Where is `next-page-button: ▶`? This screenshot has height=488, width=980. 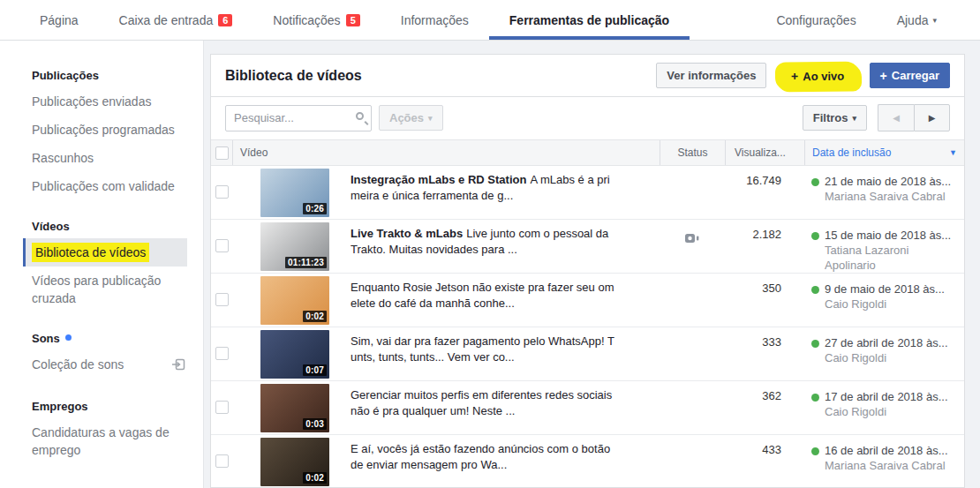 next-page-button: ▶ is located at coordinates (932, 118).